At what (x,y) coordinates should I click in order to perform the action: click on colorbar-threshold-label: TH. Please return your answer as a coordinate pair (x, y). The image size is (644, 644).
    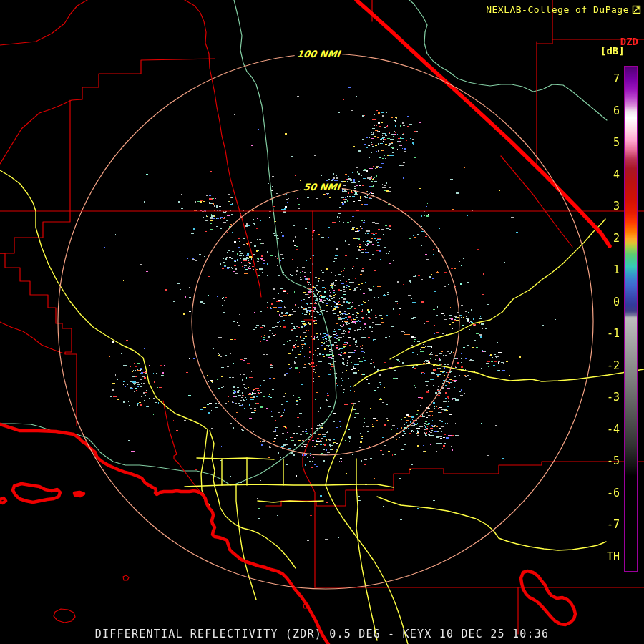
    Looking at the image, I should click on (605, 557).